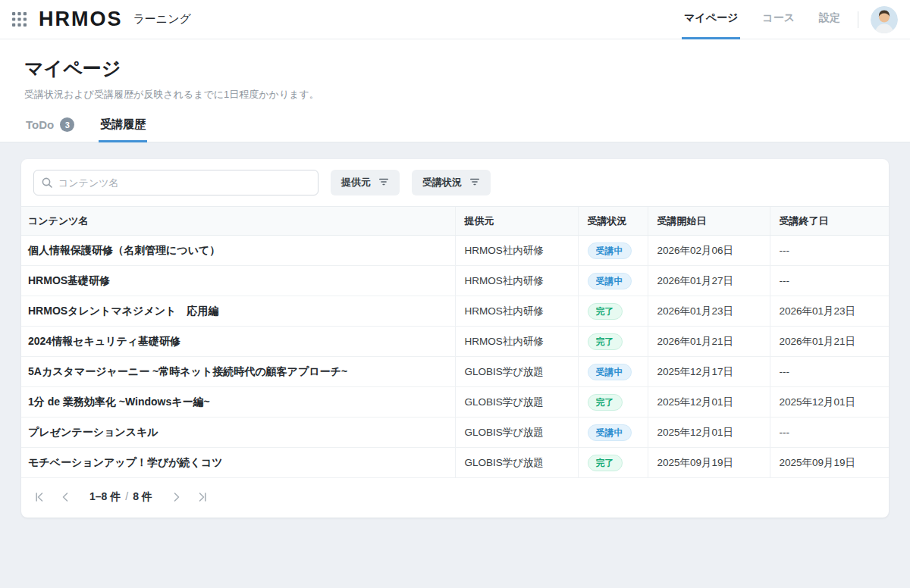  What do you see at coordinates (47, 183) in the screenshot?
I see `search-icon` at bounding box center [47, 183].